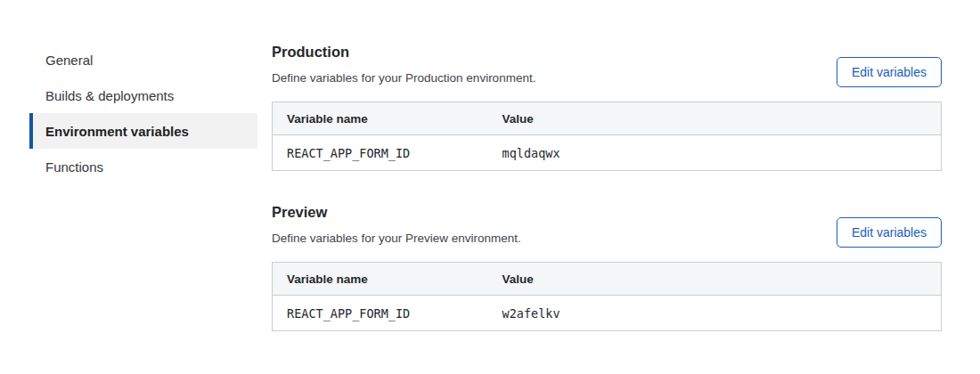 The width and height of the screenshot is (980, 374). I want to click on edit-variables-button-production: Edit variables, so click(889, 72).